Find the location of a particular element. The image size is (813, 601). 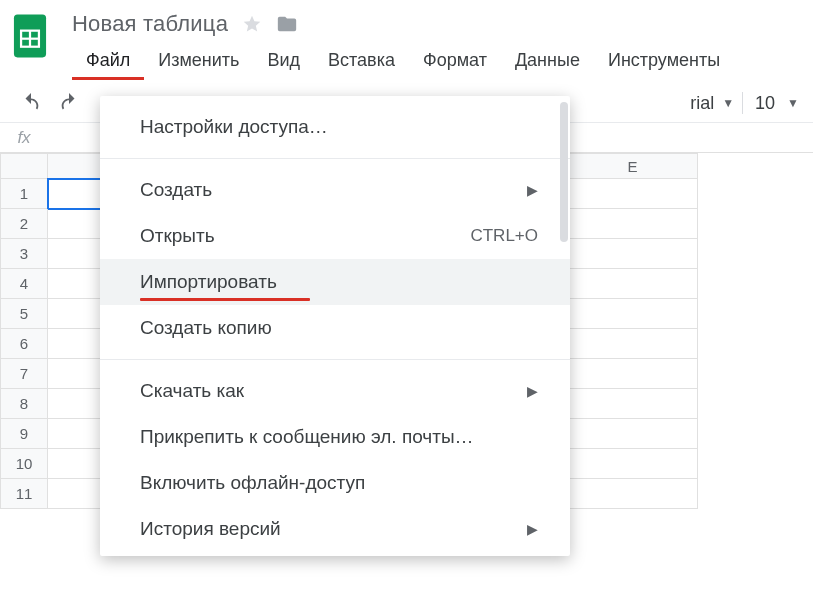

file-menu-item: Создать копию is located at coordinates (335, 328).